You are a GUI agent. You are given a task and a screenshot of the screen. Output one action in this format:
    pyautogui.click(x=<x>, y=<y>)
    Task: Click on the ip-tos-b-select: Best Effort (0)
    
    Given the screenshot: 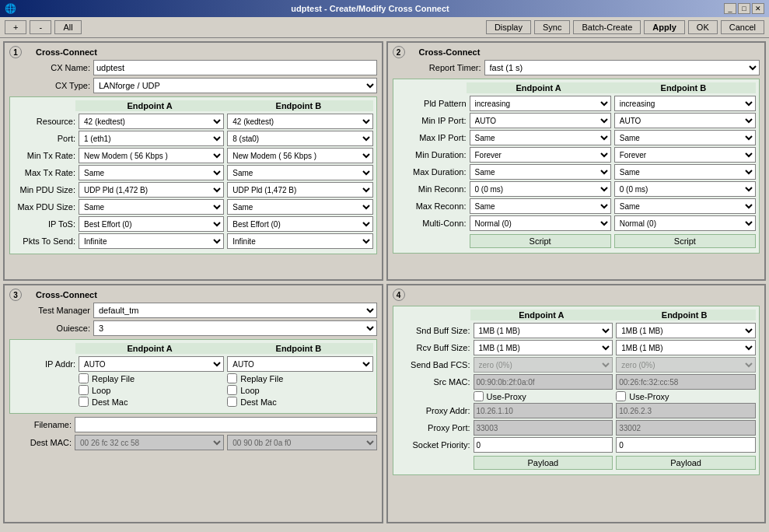 What is the action you would take?
    pyautogui.click(x=300, y=224)
    